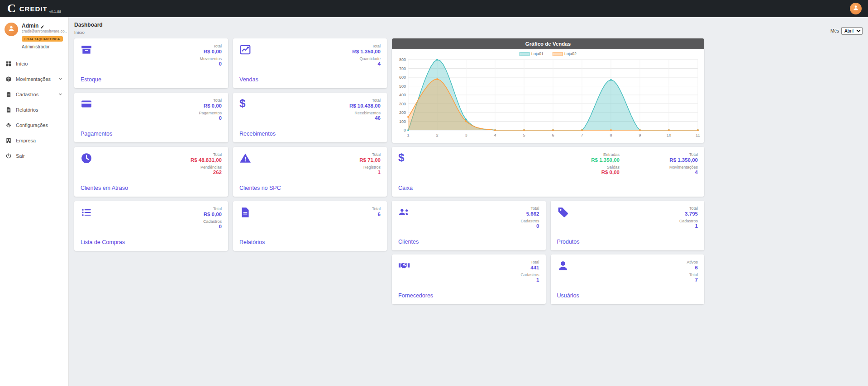  What do you see at coordinates (310, 226) in the screenshot?
I see `card-relatorios: Relatórios Total 6` at bounding box center [310, 226].